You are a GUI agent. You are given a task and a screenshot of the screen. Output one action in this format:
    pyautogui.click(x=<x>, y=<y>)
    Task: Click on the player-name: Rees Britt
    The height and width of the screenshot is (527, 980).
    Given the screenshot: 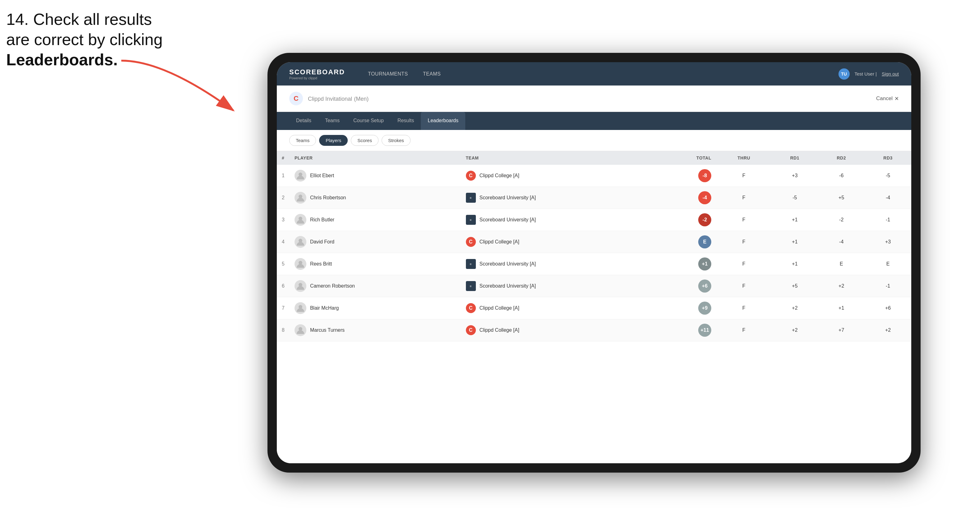 What is the action you would take?
    pyautogui.click(x=321, y=264)
    